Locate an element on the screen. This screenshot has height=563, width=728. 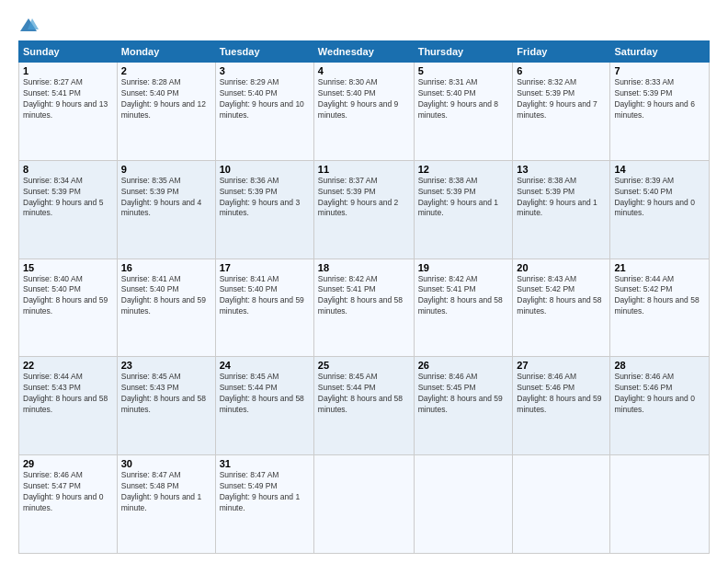
day-info: Sunrise: 8:33 AMSunset: 5:39 PMDaylight:… is located at coordinates (660, 99).